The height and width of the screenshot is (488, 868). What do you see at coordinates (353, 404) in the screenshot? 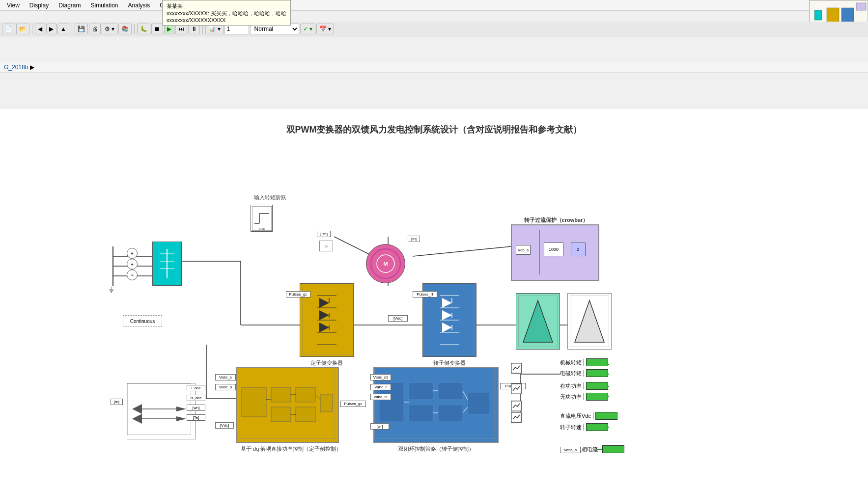
I see `pulses-gc-out: Pulses_gc` at bounding box center [353, 404].